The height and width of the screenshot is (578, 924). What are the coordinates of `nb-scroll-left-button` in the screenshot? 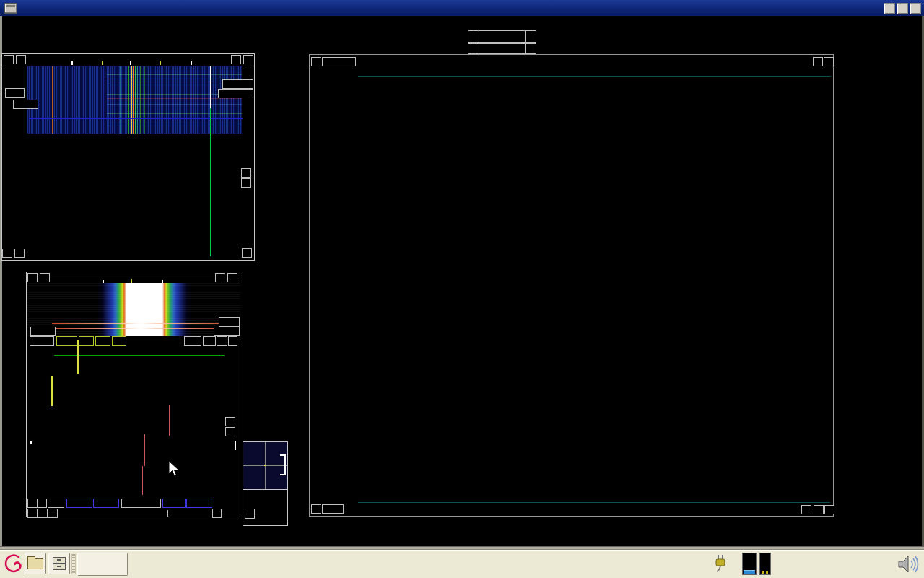 It's located at (45, 277).